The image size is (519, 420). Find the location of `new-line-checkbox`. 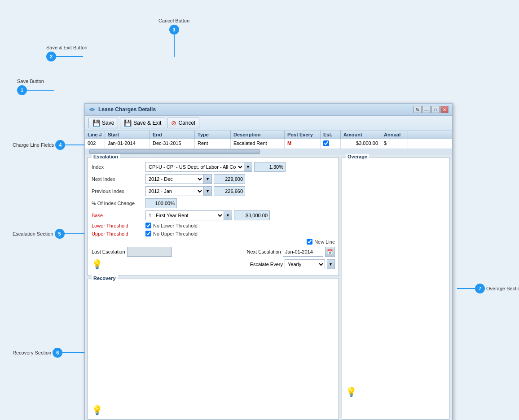

new-line-checkbox is located at coordinates (310, 241).